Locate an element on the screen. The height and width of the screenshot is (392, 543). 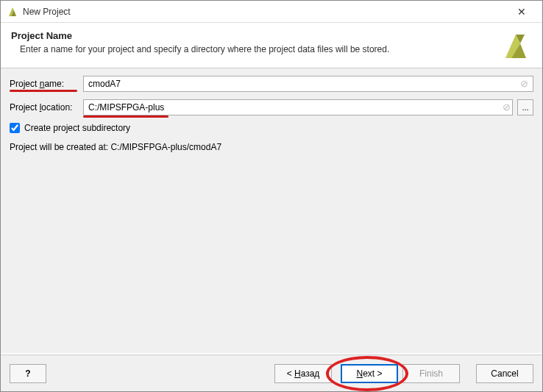
app-icon is located at coordinates (13, 12).